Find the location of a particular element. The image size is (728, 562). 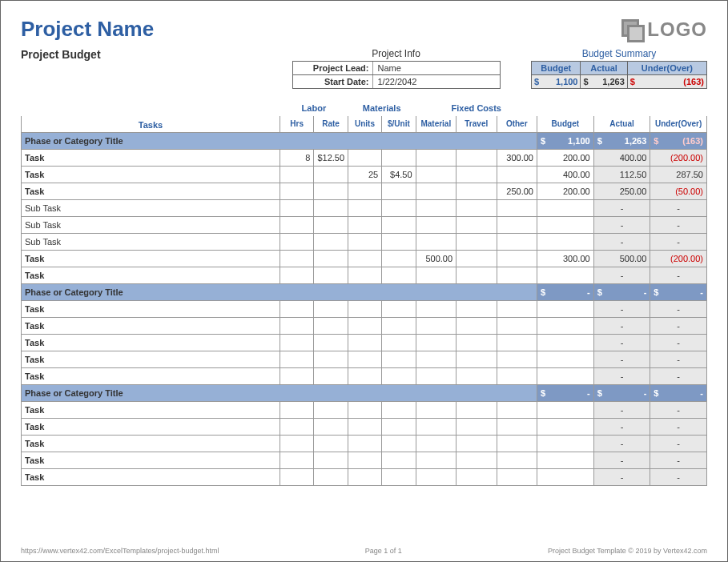

col-underover: Under(Over) is located at coordinates (679, 125).